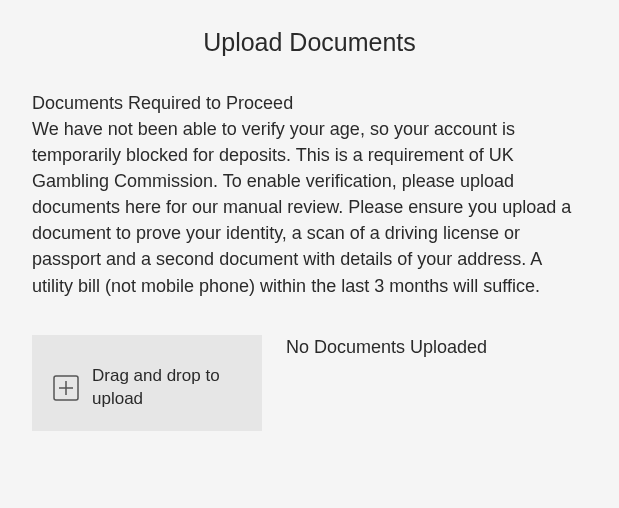 The height and width of the screenshot is (508, 619). What do you see at coordinates (310, 104) in the screenshot?
I see `required-subtitle: Documents Required to Proceed` at bounding box center [310, 104].